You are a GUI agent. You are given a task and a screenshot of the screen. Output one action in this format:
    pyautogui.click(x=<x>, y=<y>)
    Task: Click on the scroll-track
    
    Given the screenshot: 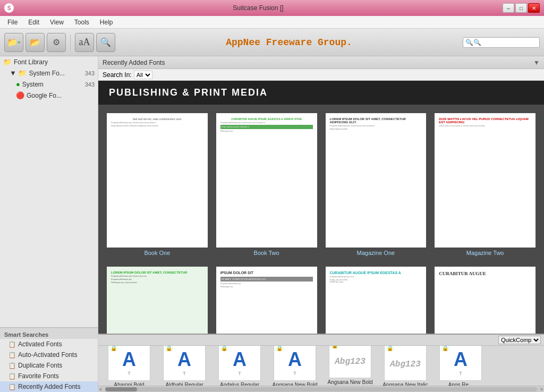 What is the action you would take?
    pyautogui.click(x=321, y=389)
    